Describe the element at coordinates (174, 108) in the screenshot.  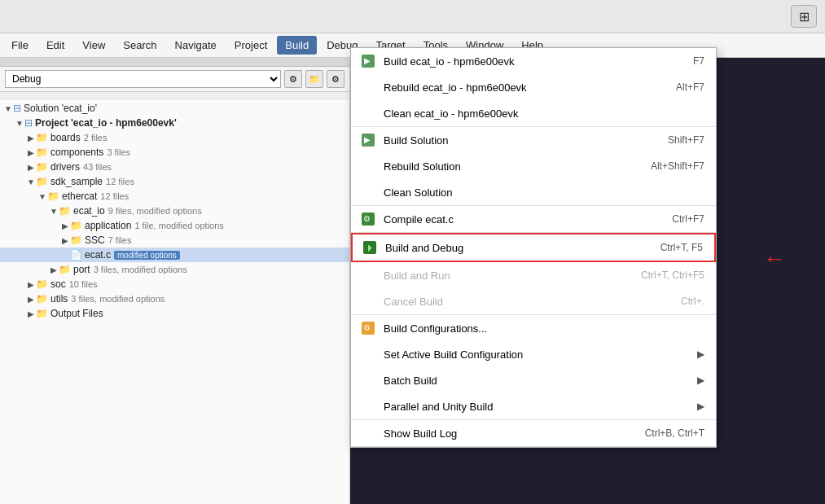
I see `tree-item: ▼⊟Solution 'ecat_io'` at that location.